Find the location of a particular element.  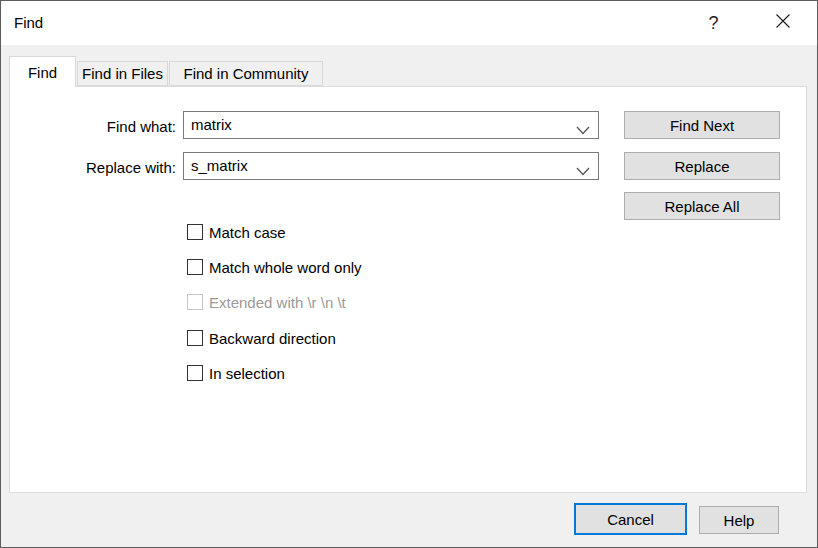

checkbox-extended-with: Extended with \r \n \t is located at coordinates (266, 302).